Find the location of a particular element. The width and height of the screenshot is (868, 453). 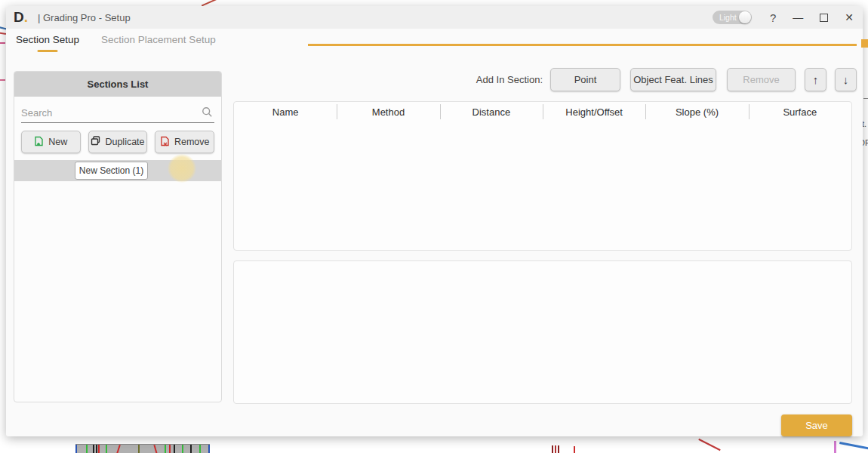

add-in-section-label: Add In Section: is located at coordinates (509, 80).